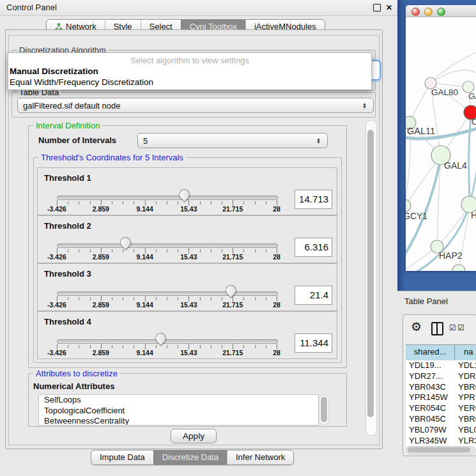 The width and height of the screenshot is (476, 476). What do you see at coordinates (54, 72) in the screenshot?
I see `algorithm-option-manual: Manual Discretization` at bounding box center [54, 72].